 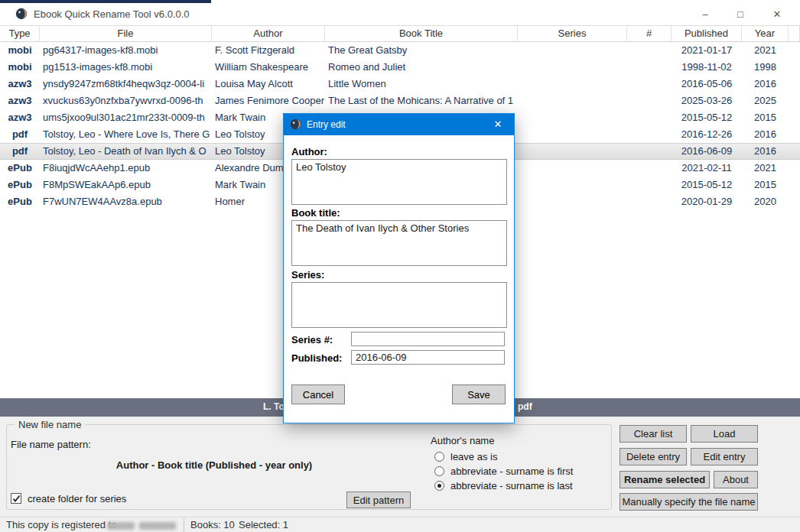 What do you see at coordinates (479, 394) in the screenshot?
I see `save-button: Save` at bounding box center [479, 394].